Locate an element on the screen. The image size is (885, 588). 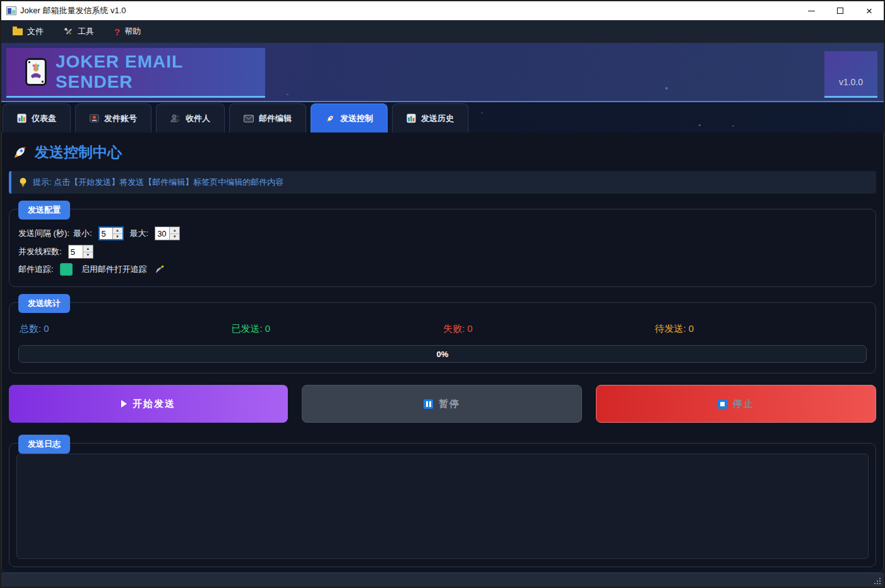
menu-help-label: 帮助 is located at coordinates (133, 32).